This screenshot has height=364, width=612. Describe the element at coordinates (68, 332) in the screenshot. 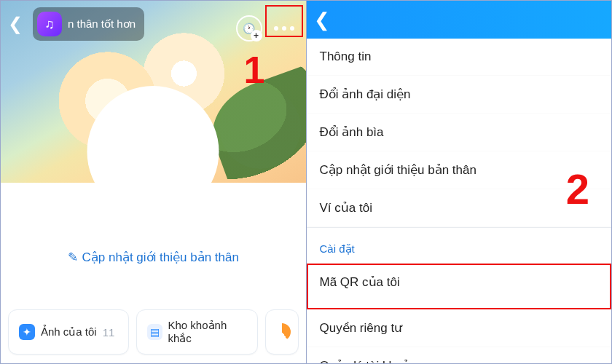

I see `pill-my-photos: ✦ Ảnh của tôi 11` at that location.